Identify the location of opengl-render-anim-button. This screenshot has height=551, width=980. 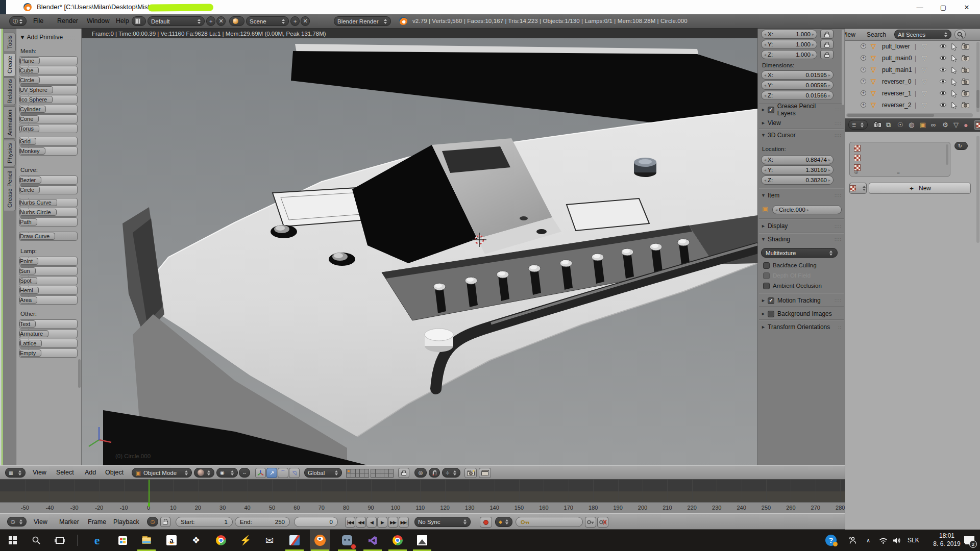
(485, 473).